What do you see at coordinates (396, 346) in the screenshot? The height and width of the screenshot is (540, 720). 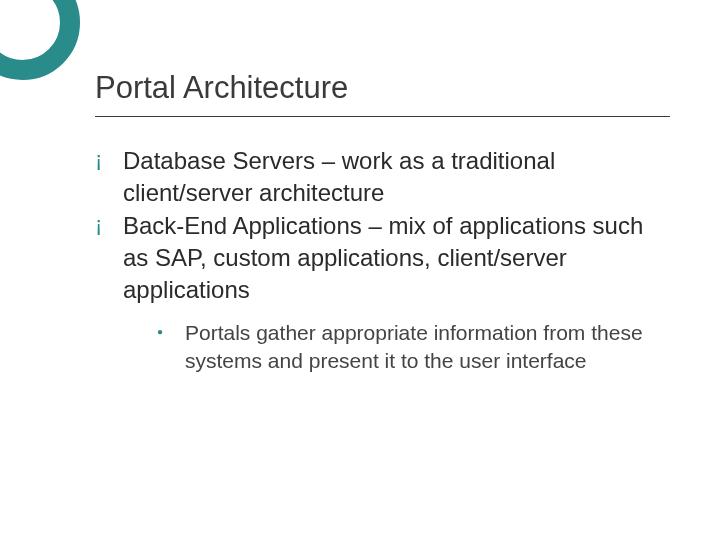 I see `sub-bullet-list: Portals gather appropriate information f…` at bounding box center [396, 346].